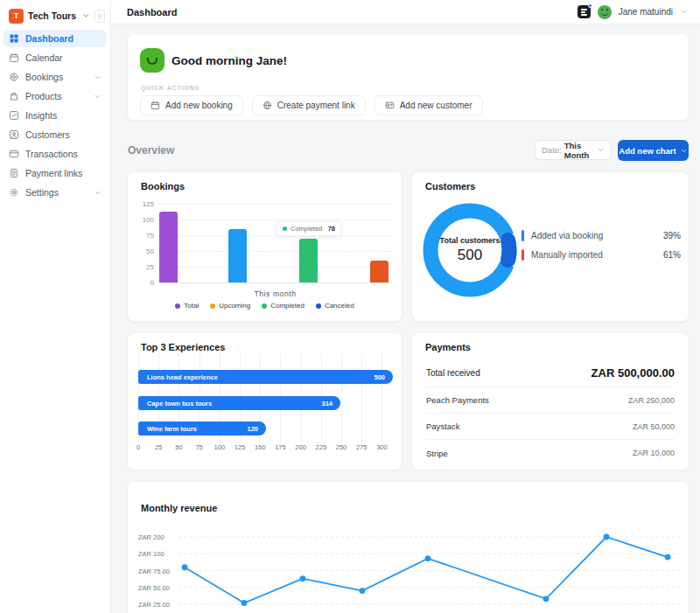 This screenshot has width=700, height=613. What do you see at coordinates (605, 12) in the screenshot?
I see `avatar` at bounding box center [605, 12].